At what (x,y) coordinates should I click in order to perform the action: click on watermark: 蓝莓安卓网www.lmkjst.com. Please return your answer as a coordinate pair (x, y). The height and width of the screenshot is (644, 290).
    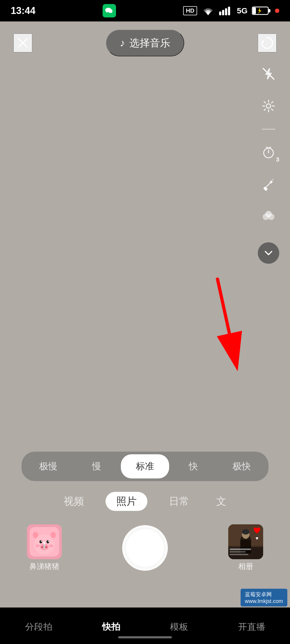
    Looking at the image, I should click on (264, 598).